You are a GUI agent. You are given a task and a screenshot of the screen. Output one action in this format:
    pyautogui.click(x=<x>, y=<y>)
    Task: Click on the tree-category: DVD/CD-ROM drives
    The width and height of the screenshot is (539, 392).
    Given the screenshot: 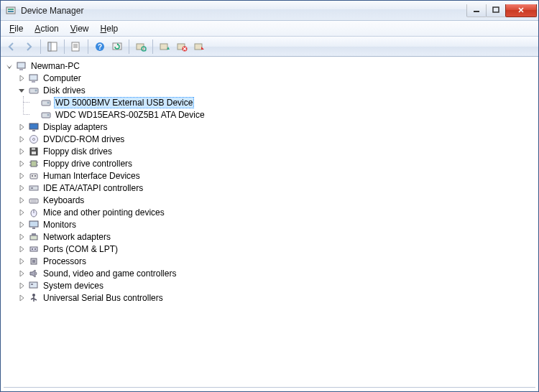 What is the action you would take?
    pyautogui.click(x=276, y=139)
    